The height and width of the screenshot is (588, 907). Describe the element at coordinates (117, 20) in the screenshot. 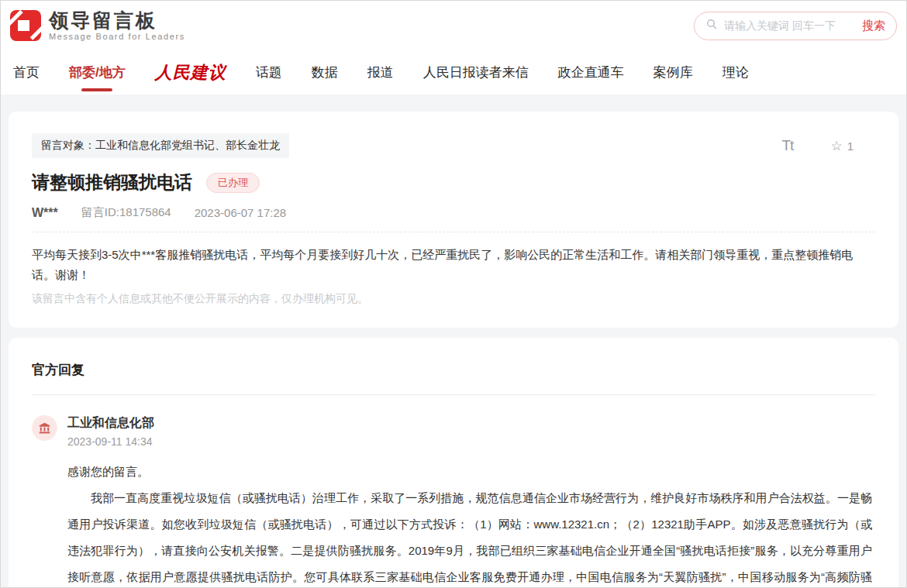

I see `logo-title: 领导留言板` at that location.